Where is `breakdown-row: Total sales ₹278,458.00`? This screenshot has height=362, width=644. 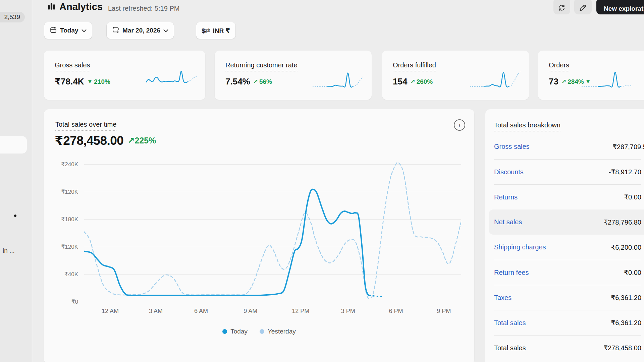 breakdown-row: Total sales ₹278,458.00 is located at coordinates (568, 348).